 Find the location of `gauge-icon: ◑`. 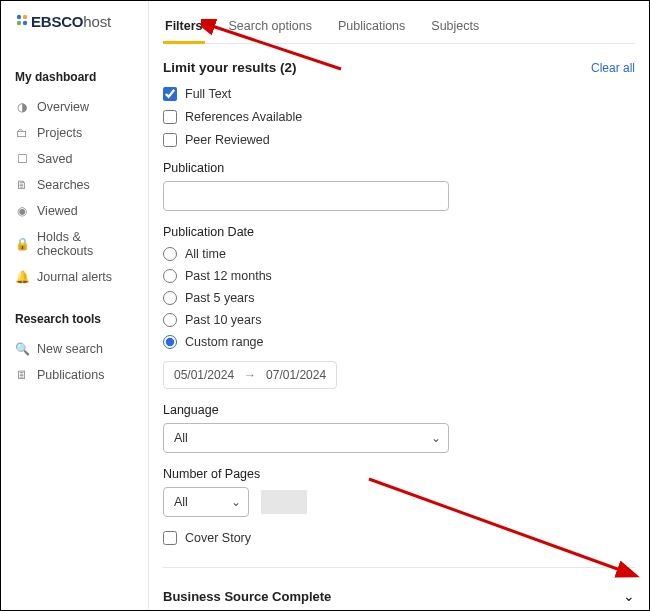

gauge-icon: ◑ is located at coordinates (22, 107).